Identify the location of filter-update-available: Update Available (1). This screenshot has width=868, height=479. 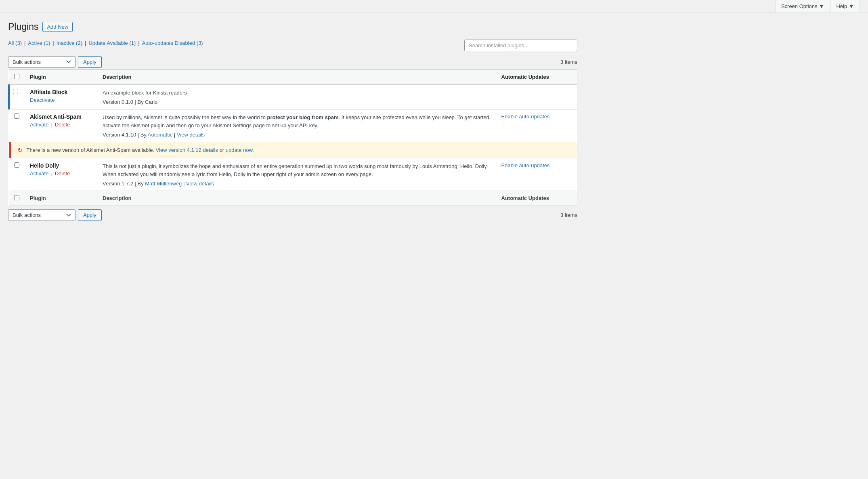
(112, 43).